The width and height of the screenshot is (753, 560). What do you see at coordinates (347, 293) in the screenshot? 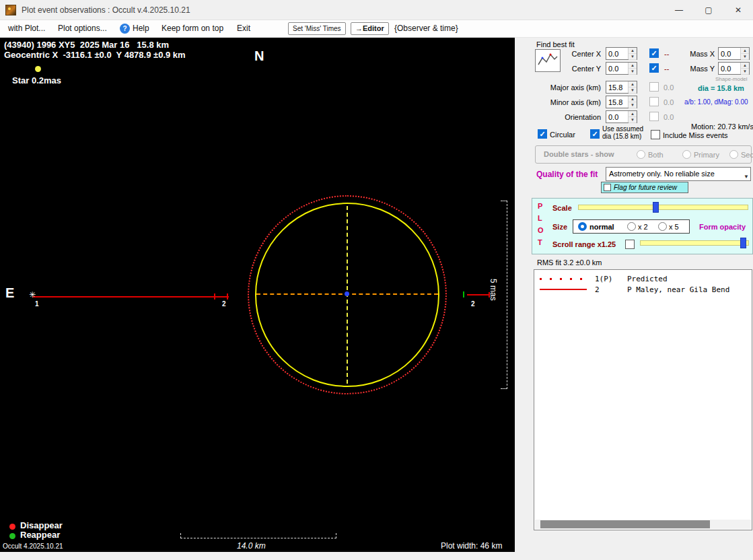
I see `body-center-dot` at bounding box center [347, 293].